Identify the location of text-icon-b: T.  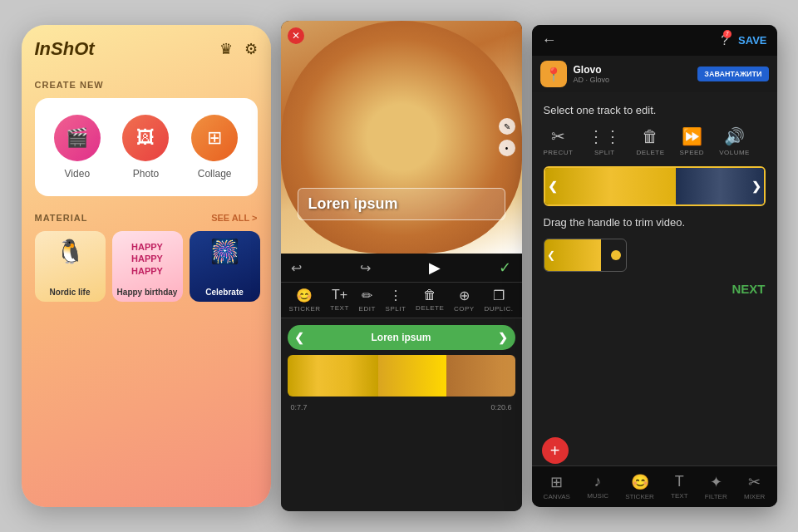
(680, 482).